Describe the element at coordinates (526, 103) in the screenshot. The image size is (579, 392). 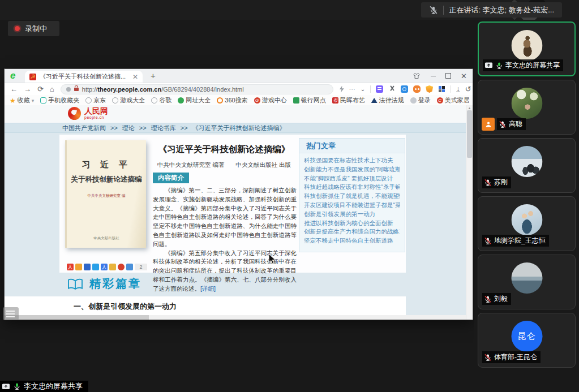
I see `avatar` at that location.